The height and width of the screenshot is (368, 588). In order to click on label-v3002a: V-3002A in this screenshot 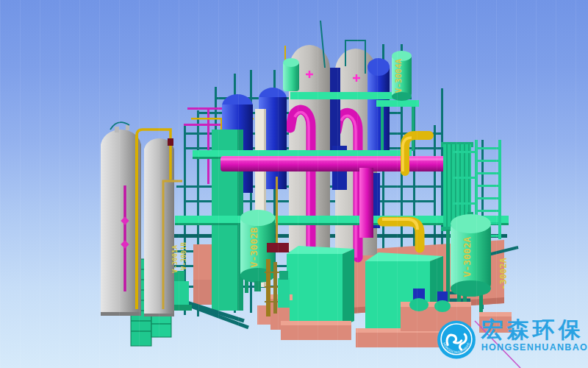, I will do `click(467, 256)`.